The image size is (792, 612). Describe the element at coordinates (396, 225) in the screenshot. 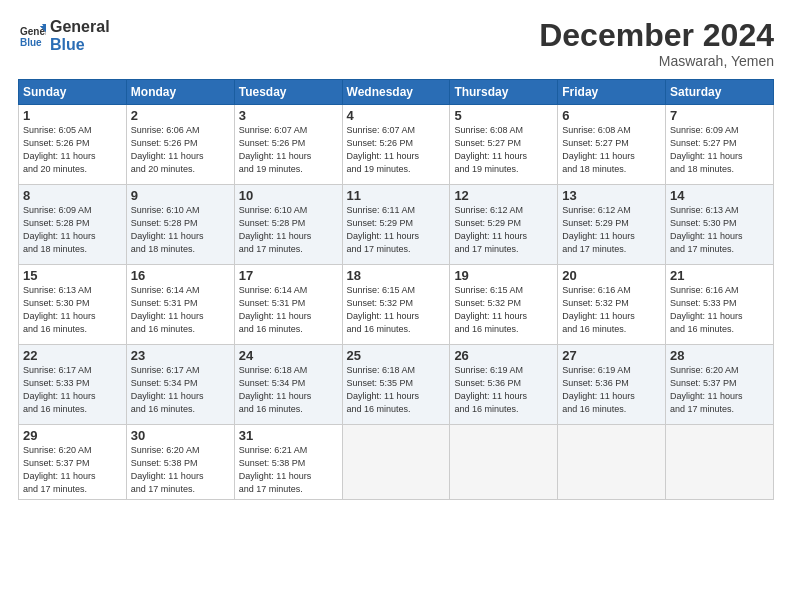

I see `table-cell: 11Sunrise: 6:11 AM Sunset: 5:29 PM Dayli…` at that location.